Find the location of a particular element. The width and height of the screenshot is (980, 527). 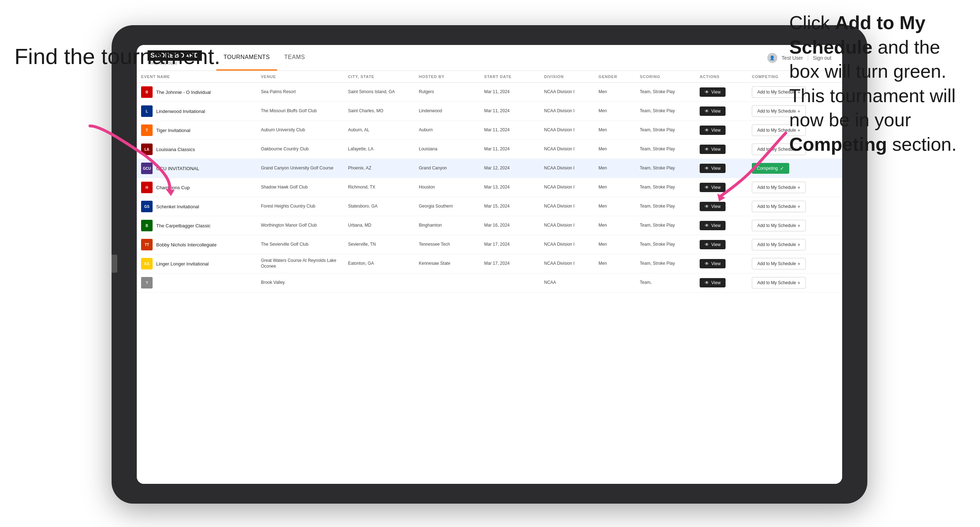

event-name-text: The Johnnie - O Individual is located at coordinates (183, 92).